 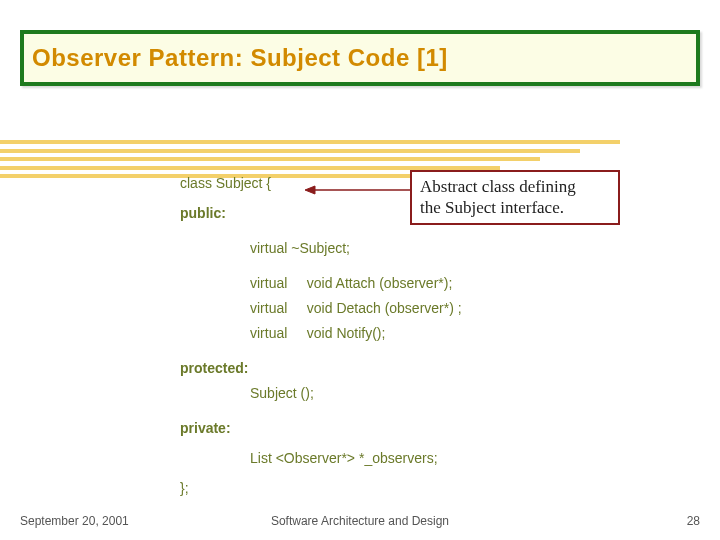 What do you see at coordinates (498, 186) in the screenshot?
I see `callout-line1: Abstract class defining` at bounding box center [498, 186].